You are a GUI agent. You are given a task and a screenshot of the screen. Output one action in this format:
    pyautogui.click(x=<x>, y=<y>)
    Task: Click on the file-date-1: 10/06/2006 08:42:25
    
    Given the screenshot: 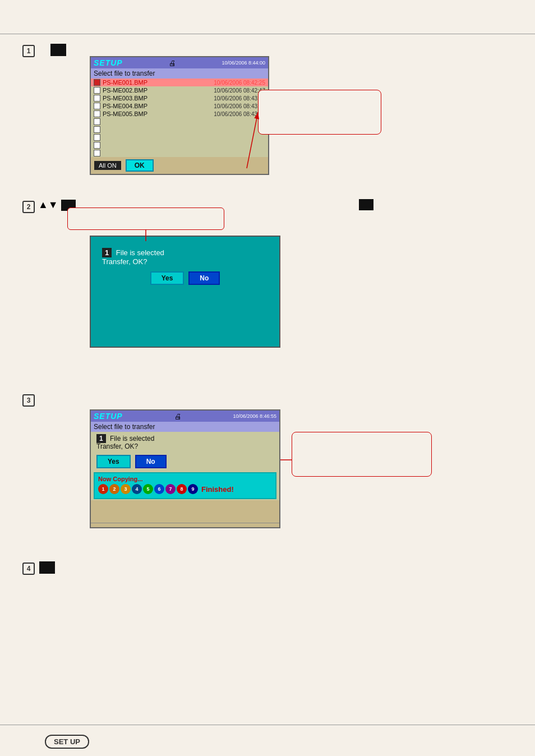 What is the action you would take?
    pyautogui.click(x=239, y=83)
    